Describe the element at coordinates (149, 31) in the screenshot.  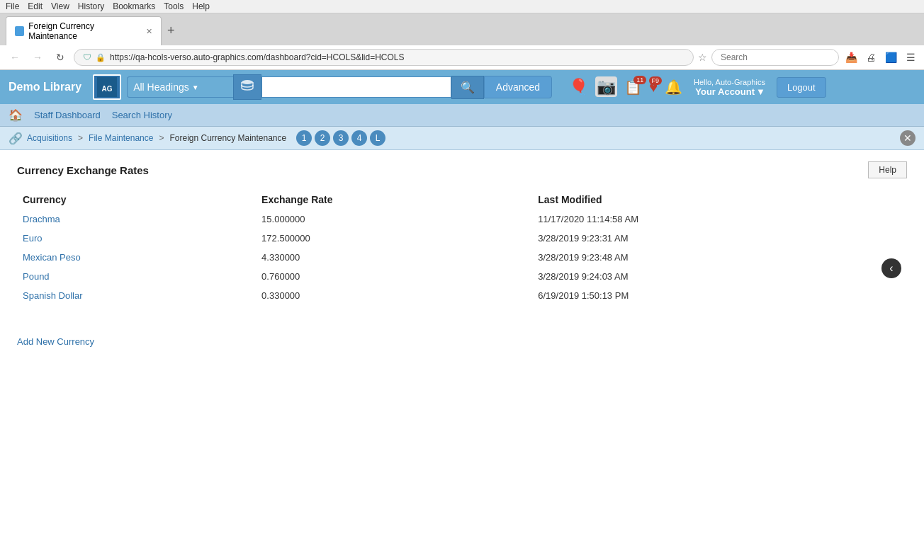
I see `tab-close-button: ✕` at that location.